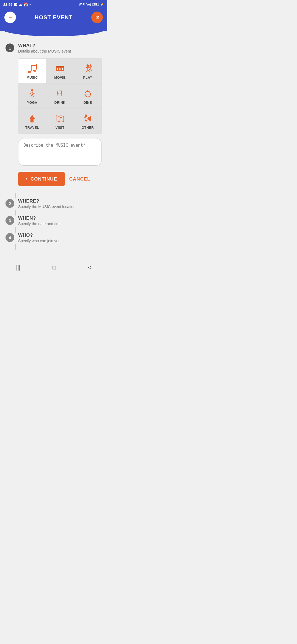 This screenshot has height=644, width=297. What do you see at coordinates (32, 96) in the screenshot?
I see `event-cell-yoga: YOGA` at bounding box center [32, 96].